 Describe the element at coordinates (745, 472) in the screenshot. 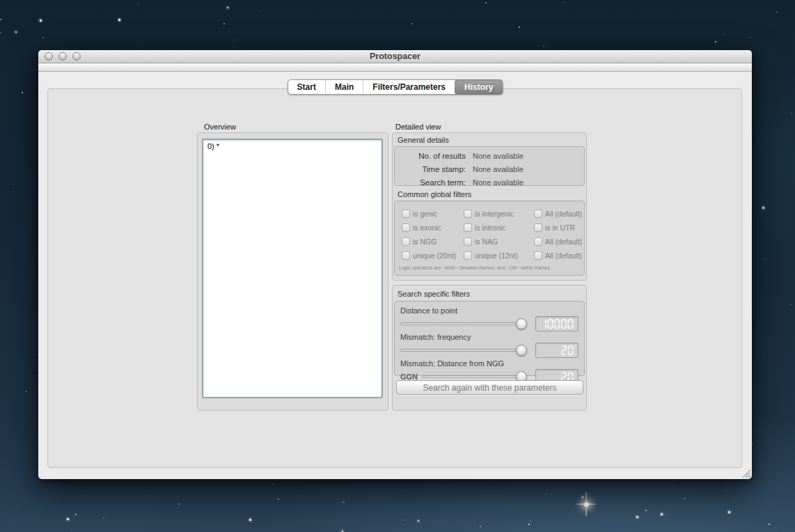

I see `resize-grip-icon` at that location.